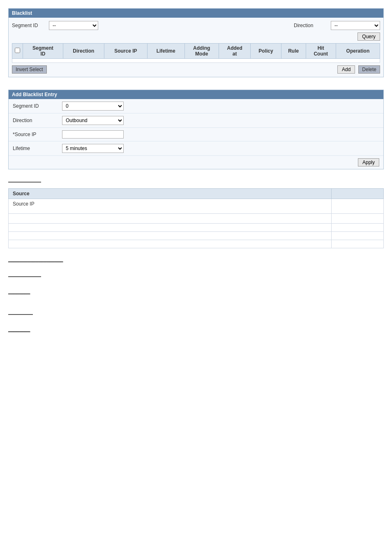 The height and width of the screenshot is (555, 392). I want to click on info-row-1: Source IP, so click(196, 206).